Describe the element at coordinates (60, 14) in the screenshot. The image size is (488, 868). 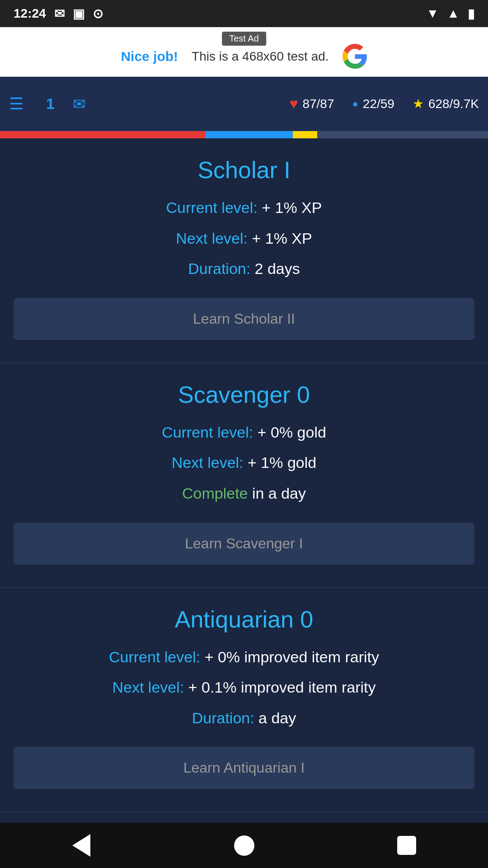
I see `gmail-icon: ✉` at that location.